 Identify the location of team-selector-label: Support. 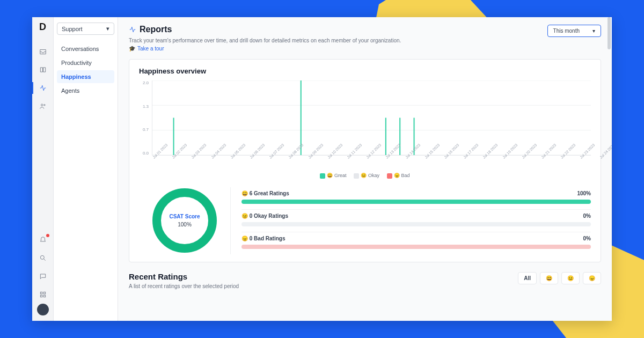
(72, 29).